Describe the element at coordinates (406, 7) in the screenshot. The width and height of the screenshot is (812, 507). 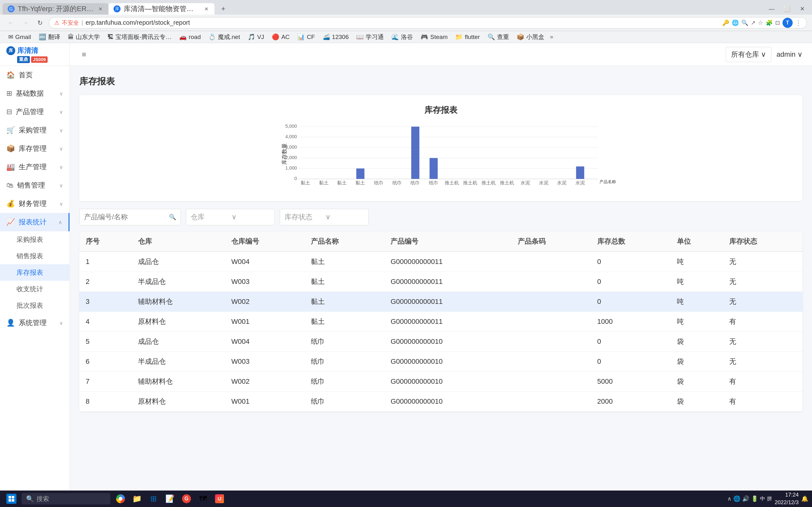
I see `tab-bar: G Tfh-Yqf/erp: 开源的ERP系统， ✕ 库 库清清—智能物资管理信…` at that location.